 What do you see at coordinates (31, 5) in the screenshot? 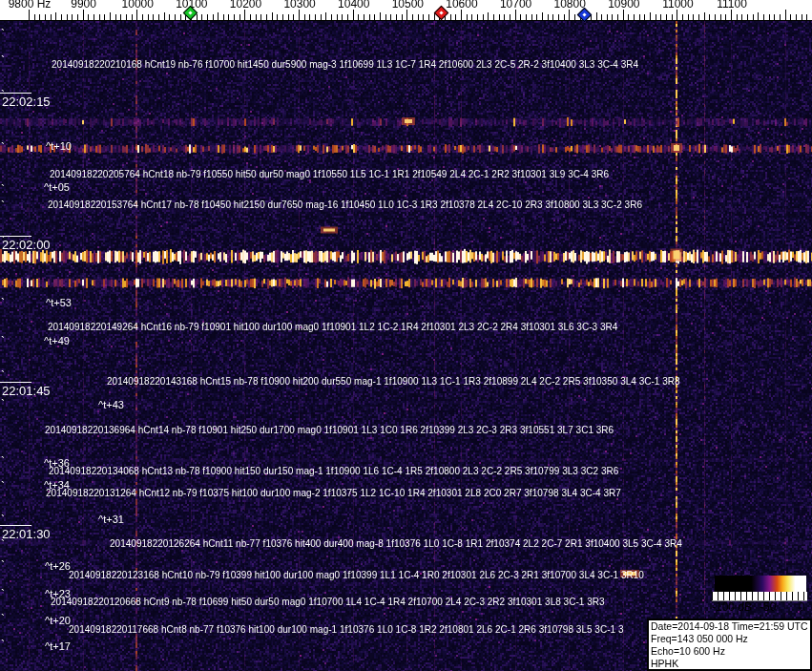
I see `ruler-label-9800: 9800 Hz` at bounding box center [31, 5].